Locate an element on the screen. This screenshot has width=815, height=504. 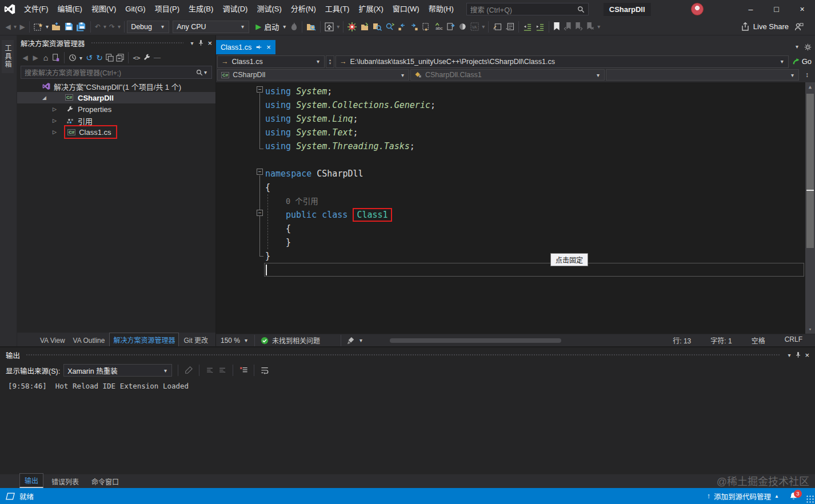
menu-extensions: 扩展(X) is located at coordinates (370, 9).